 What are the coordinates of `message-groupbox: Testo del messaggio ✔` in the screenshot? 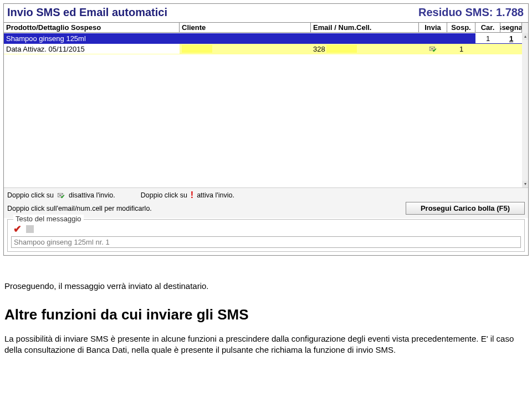 It's located at (266, 235).